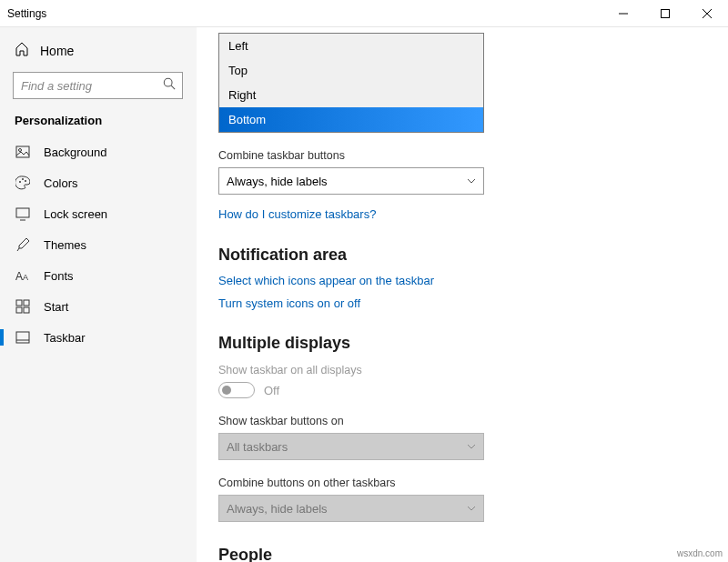 The width and height of the screenshot is (728, 562). What do you see at coordinates (98, 51) in the screenshot?
I see `home-link: Home` at bounding box center [98, 51].